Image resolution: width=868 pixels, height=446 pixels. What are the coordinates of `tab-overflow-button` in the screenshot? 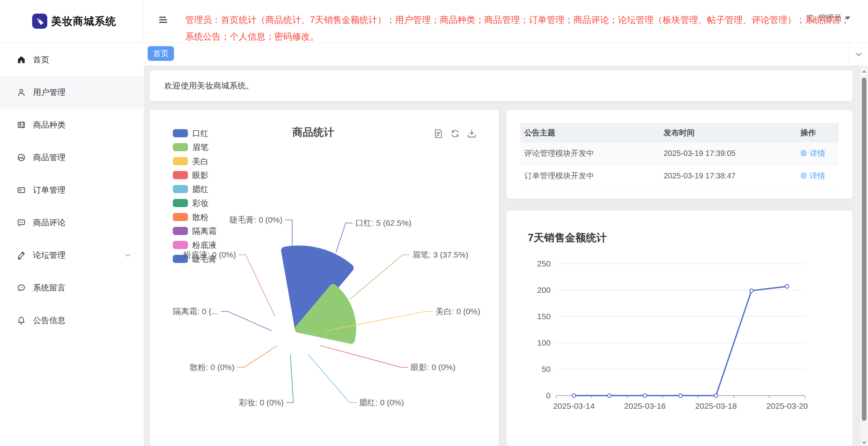 It's located at (858, 54).